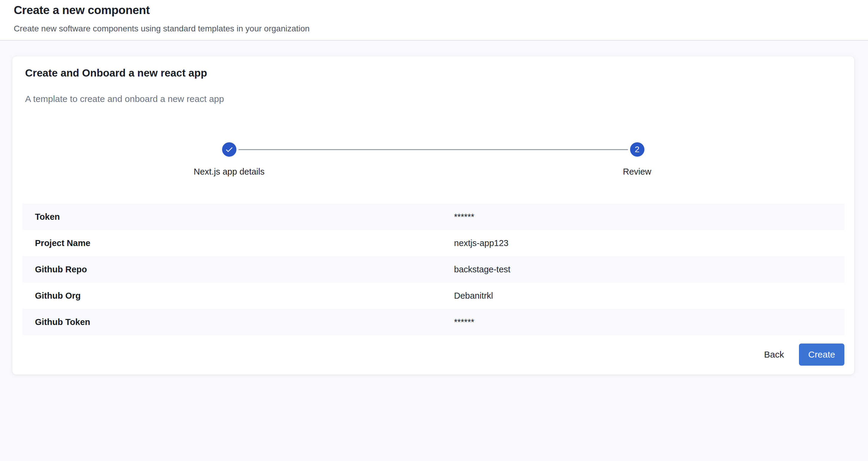 The width and height of the screenshot is (868, 461). Describe the element at coordinates (433, 217) in the screenshot. I see `review-row-token: Token ******` at that location.